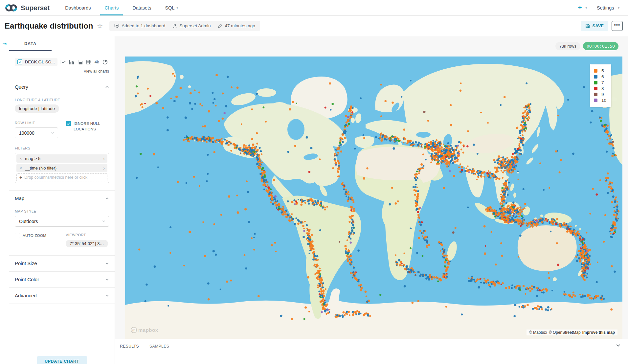  What do you see at coordinates (97, 71) in the screenshot?
I see `view-all-charts-link: View all charts` at bounding box center [97, 71].